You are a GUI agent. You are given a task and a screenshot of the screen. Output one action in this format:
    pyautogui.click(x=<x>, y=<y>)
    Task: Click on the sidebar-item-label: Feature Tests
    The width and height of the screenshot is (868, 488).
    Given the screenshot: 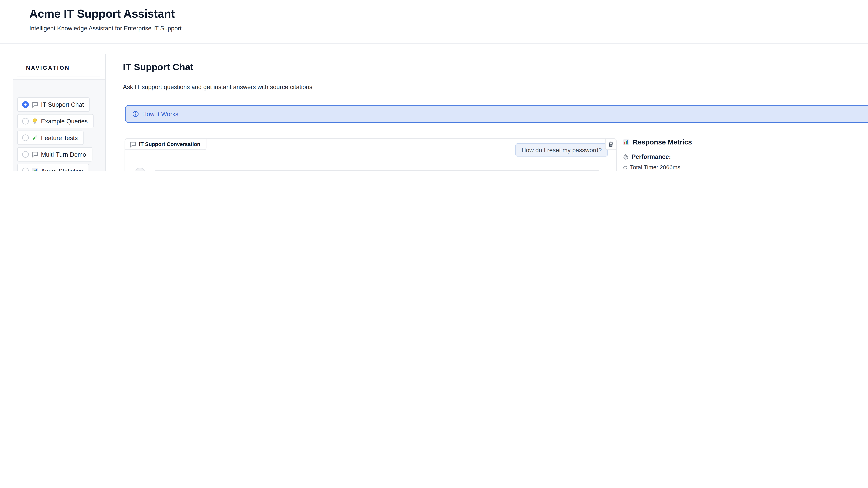 What is the action you would take?
    pyautogui.click(x=59, y=138)
    